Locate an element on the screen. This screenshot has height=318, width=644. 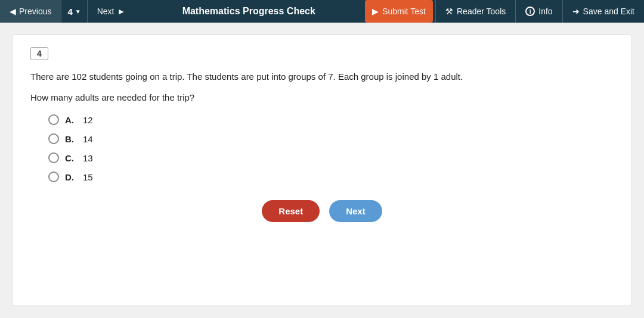
next-button-nav: Next ► is located at coordinates (112, 11).